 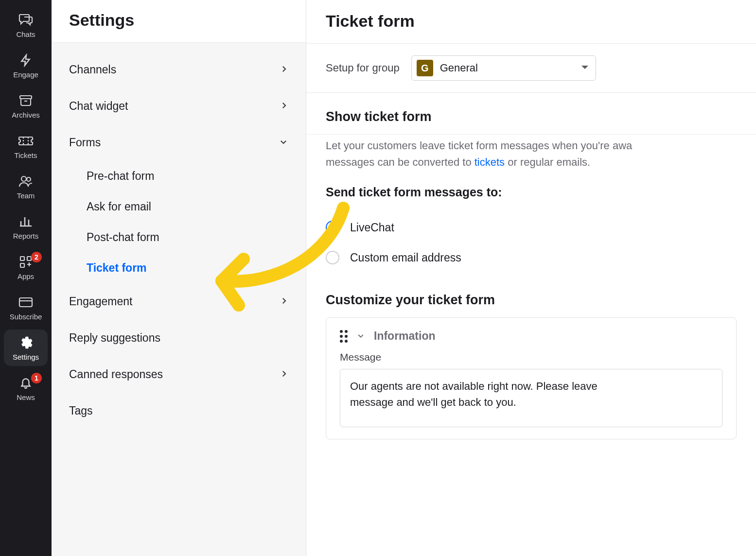 I want to click on desc-text: or regular emails., so click(x=547, y=162).